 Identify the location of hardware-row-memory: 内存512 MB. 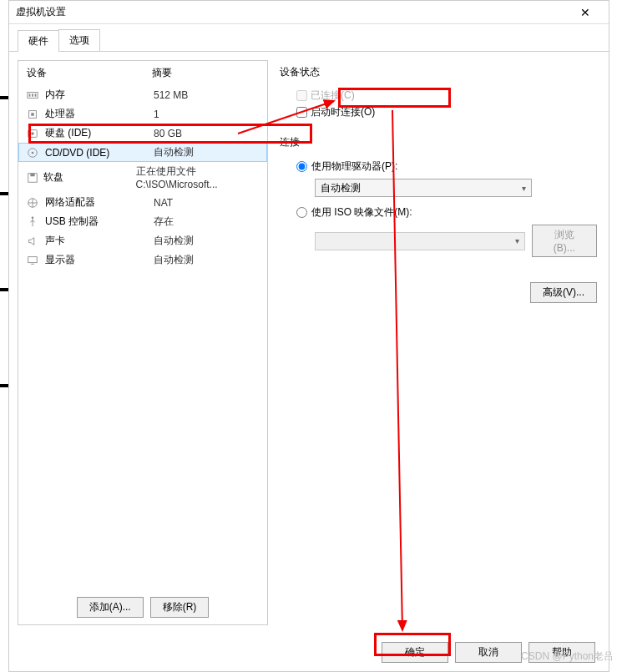
(143, 95).